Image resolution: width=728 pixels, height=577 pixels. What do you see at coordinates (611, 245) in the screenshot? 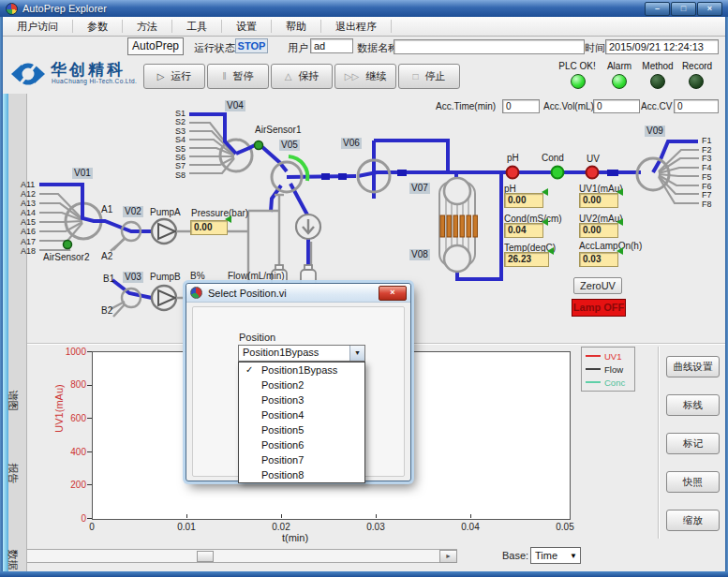
I see `acclampon-readout-label: AccLampOn(h)` at bounding box center [611, 245].